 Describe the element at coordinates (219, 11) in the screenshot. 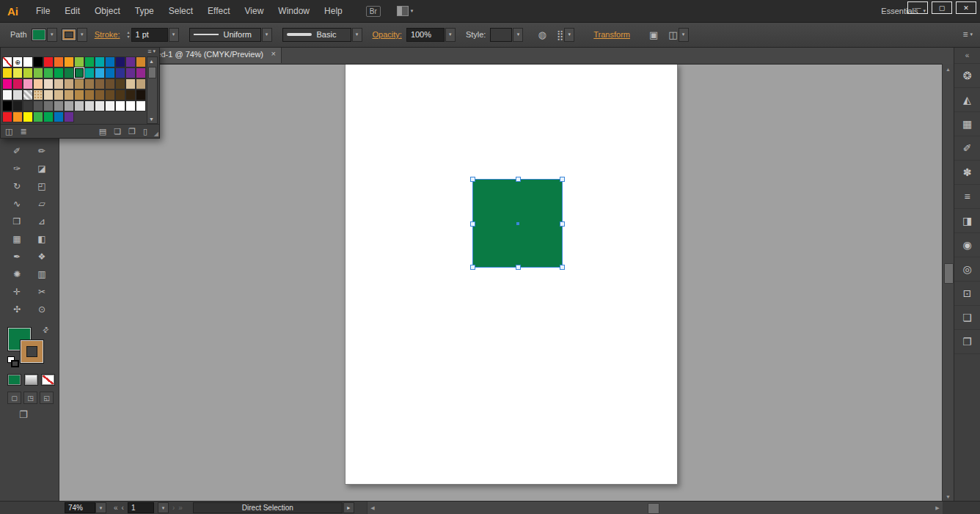

I see `menu-effect: Effect` at that location.